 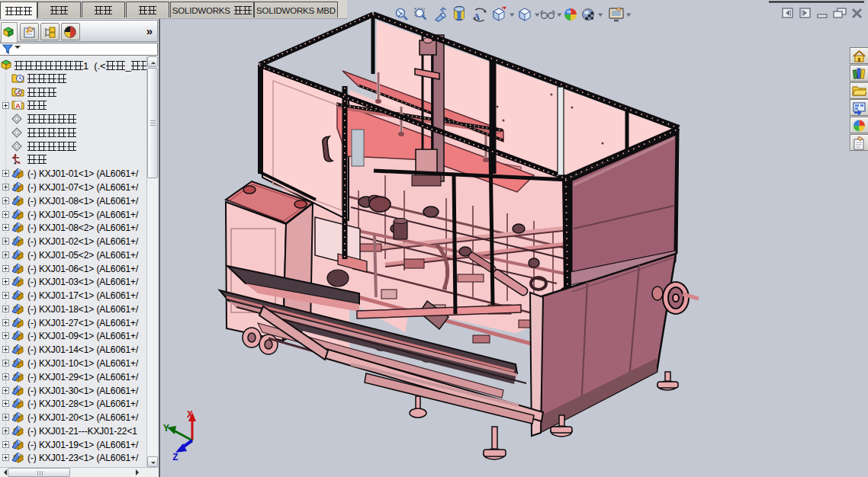 What do you see at coordinates (166, 428) in the screenshot?
I see `svg-text: Y` at bounding box center [166, 428].